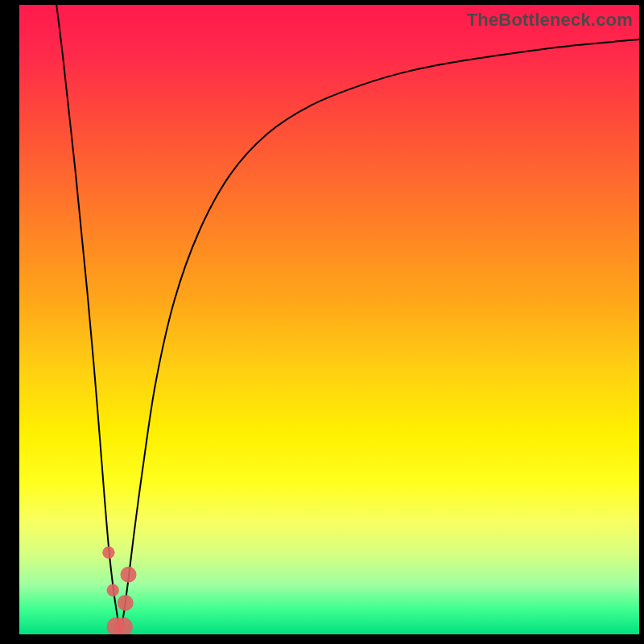 The image size is (644, 644). I want to click on marker-right-lower, so click(126, 603).